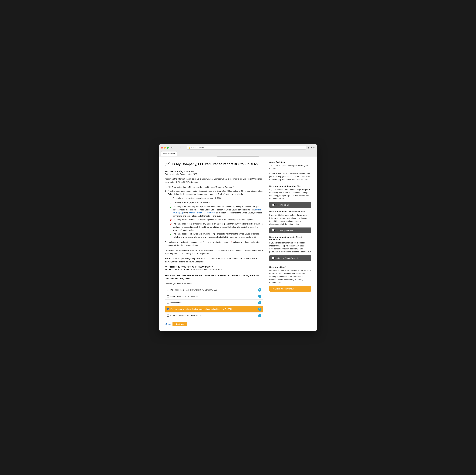 This screenshot has width=476, height=475. Describe the element at coordinates (290, 230) in the screenshot. I see `ownership-interest-button: 💬 Ownership Interest` at that location.